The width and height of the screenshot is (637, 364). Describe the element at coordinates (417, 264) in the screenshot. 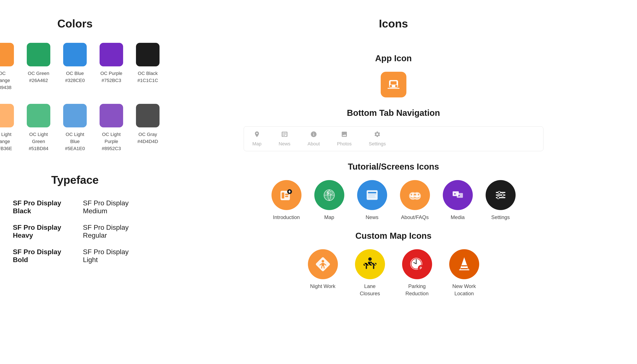

I see `parking-reduction-circle: P` at that location.